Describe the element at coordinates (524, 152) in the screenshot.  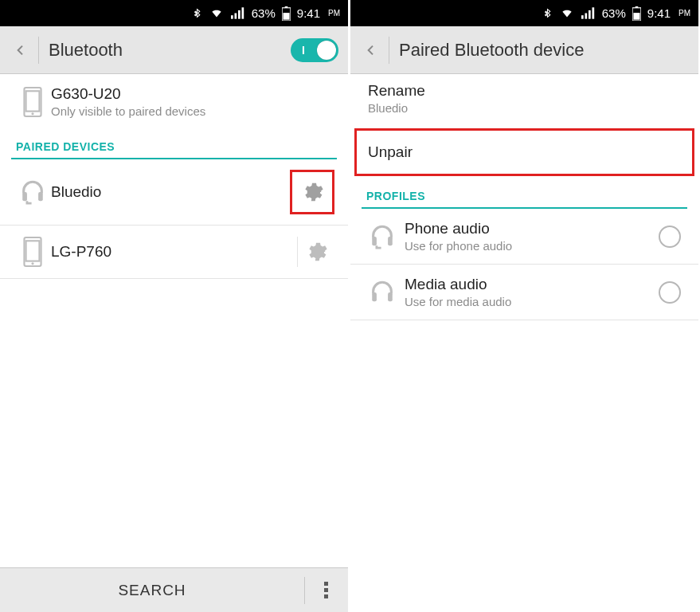
I see `unpair-label: Unpair` at that location.